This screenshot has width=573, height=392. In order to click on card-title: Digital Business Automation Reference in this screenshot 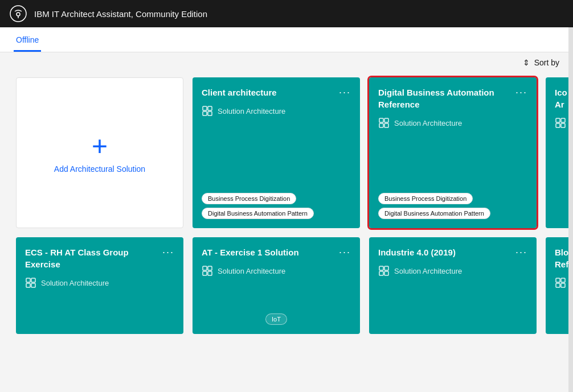, I will do `click(444, 98)`.